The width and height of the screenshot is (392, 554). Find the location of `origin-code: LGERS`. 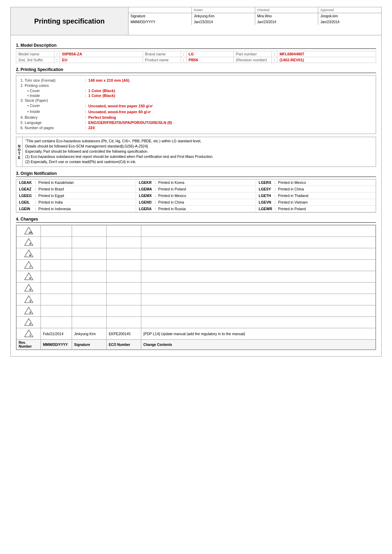

origin-code: LGERS is located at coordinates (266, 182).